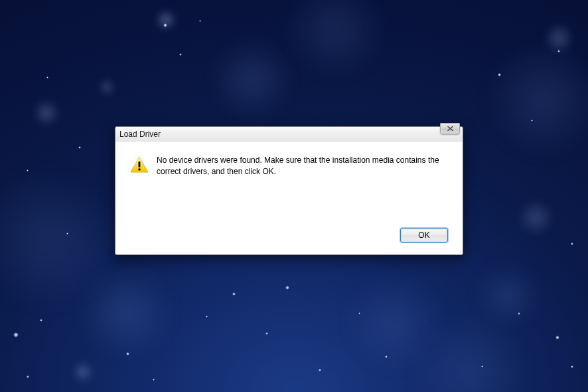 Image resolution: width=588 pixels, height=392 pixels. What do you see at coordinates (303, 187) in the screenshot?
I see `dialog-message: No device drivers were found. Make sure …` at bounding box center [303, 187].